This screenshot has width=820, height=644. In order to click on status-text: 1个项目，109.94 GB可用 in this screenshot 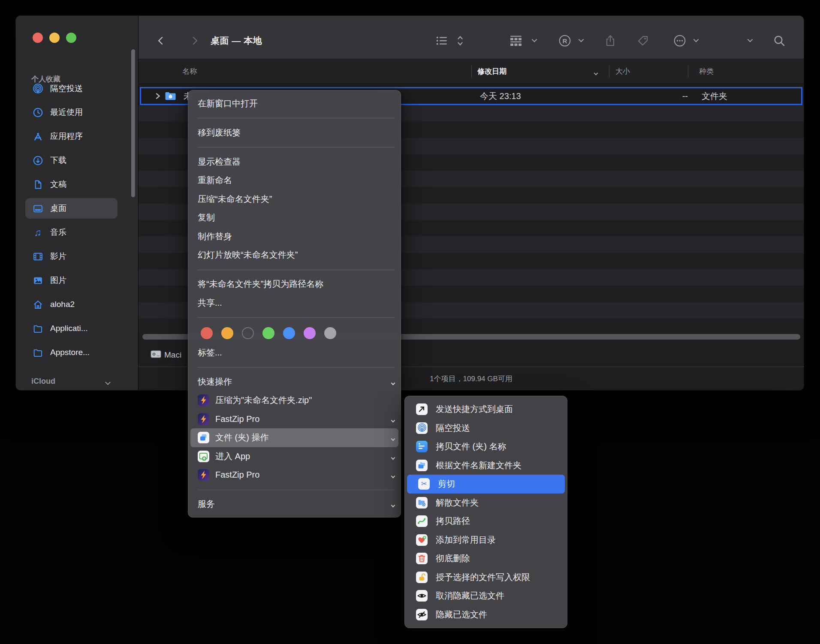, I will do `click(471, 379)`.